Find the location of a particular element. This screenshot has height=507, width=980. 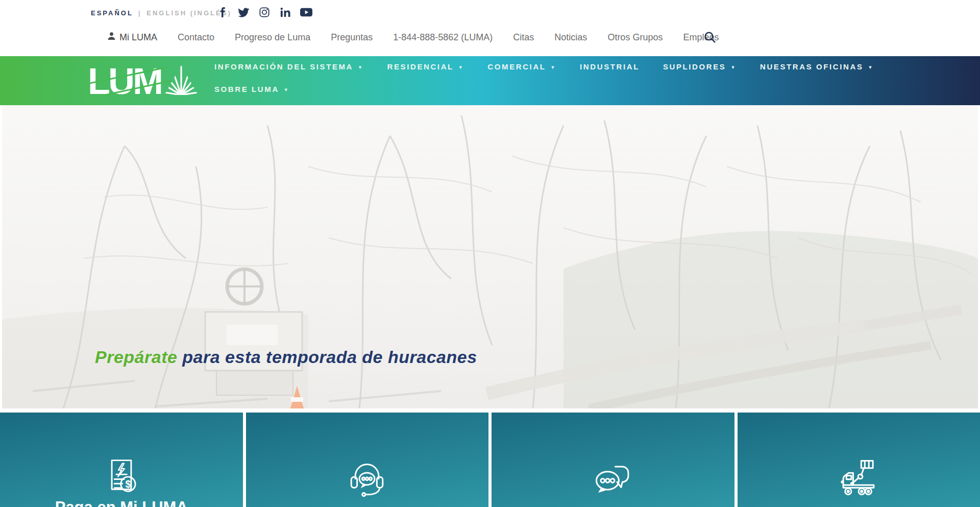

nav-item-sobre-luma: SOBRE LUMA▼ is located at coordinates (252, 89).